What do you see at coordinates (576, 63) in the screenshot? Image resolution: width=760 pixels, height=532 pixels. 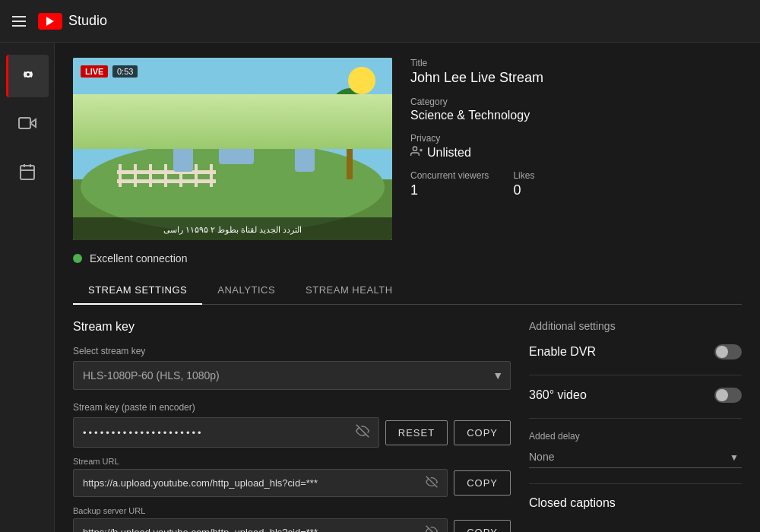 I see `title-label: Title` at bounding box center [576, 63].